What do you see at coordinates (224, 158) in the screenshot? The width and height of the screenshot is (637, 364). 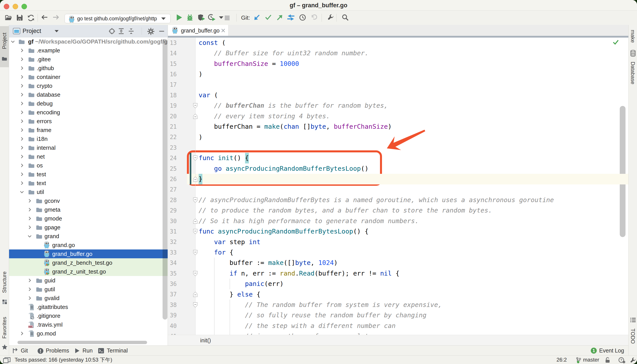 I see `code-line: func init() {` at bounding box center [224, 158].